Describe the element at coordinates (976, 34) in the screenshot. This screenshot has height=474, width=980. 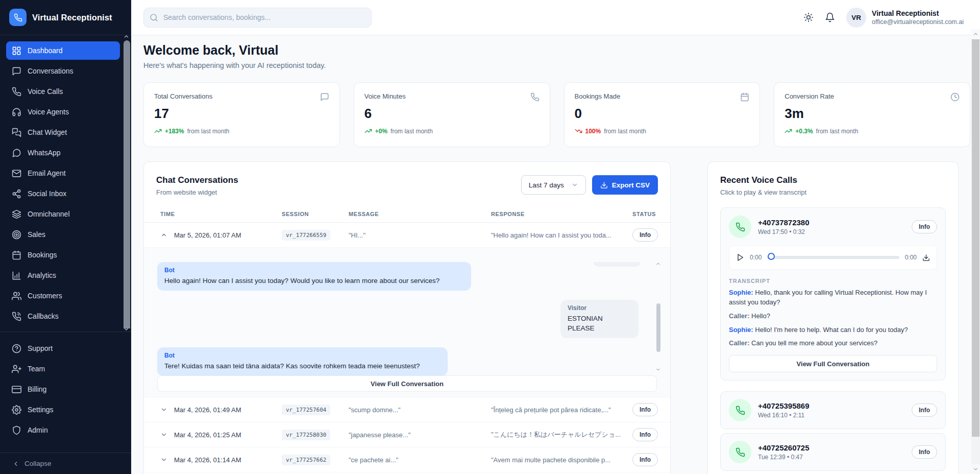
I see `page-scroll-up-button` at that location.